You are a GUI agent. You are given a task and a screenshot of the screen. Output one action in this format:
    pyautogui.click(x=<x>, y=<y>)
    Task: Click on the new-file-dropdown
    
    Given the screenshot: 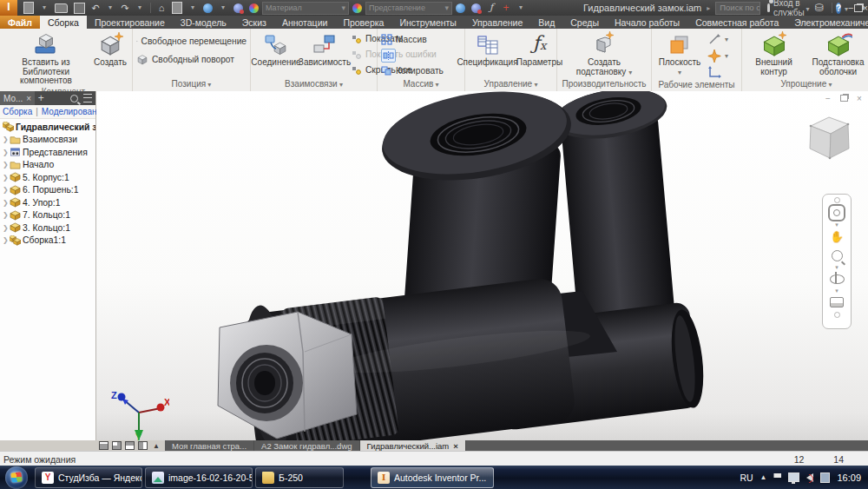 What is the action you would take?
    pyautogui.click(x=44, y=8)
    